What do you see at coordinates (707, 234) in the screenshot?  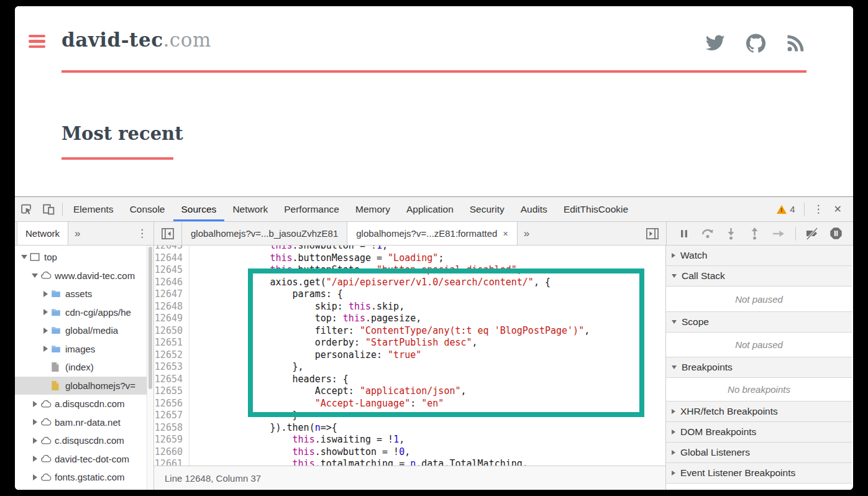 I see `step-over-icon` at bounding box center [707, 234].